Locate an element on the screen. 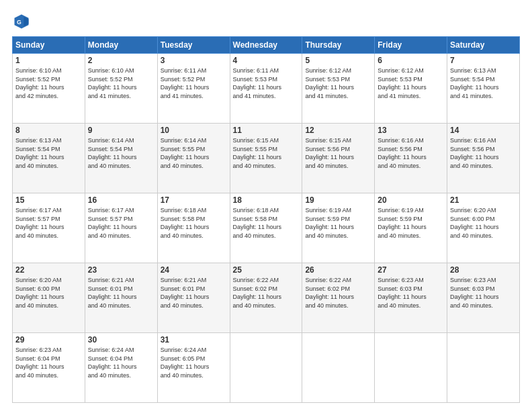 This screenshot has width=532, height=411. calendar-cell: 13Sunrise: 6:16 AM Sunset: 5:56 PM Dayli… is located at coordinates (411, 158).